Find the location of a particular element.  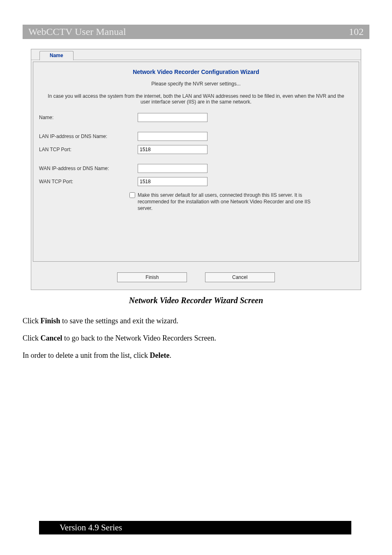

bold-delete: Delete is located at coordinates (159, 355).